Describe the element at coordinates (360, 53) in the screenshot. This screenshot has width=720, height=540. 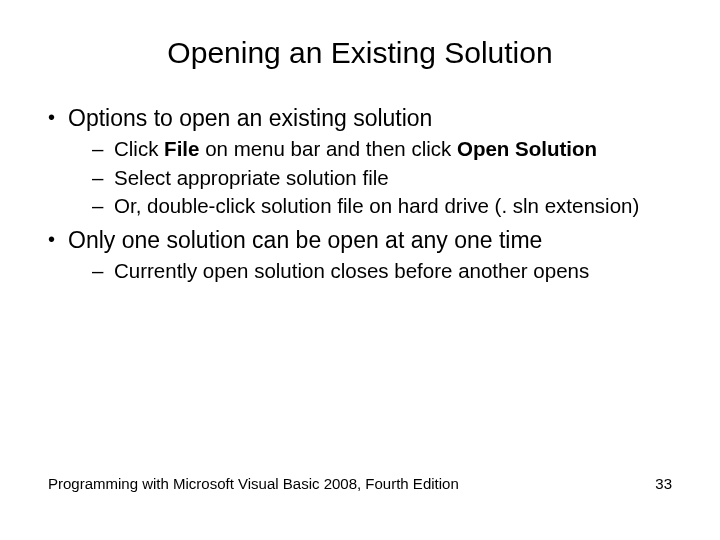
I see `slide-title: Opening an Existing Solution` at that location.